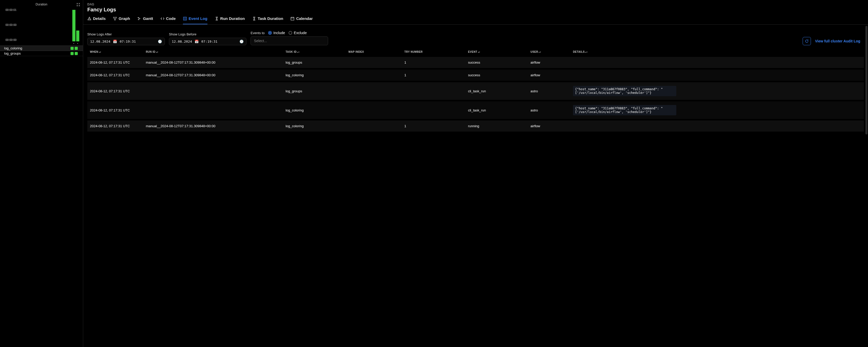 This screenshot has width=868, height=347. What do you see at coordinates (41, 48) in the screenshot?
I see `task-row: log_coloring` at bounding box center [41, 48].